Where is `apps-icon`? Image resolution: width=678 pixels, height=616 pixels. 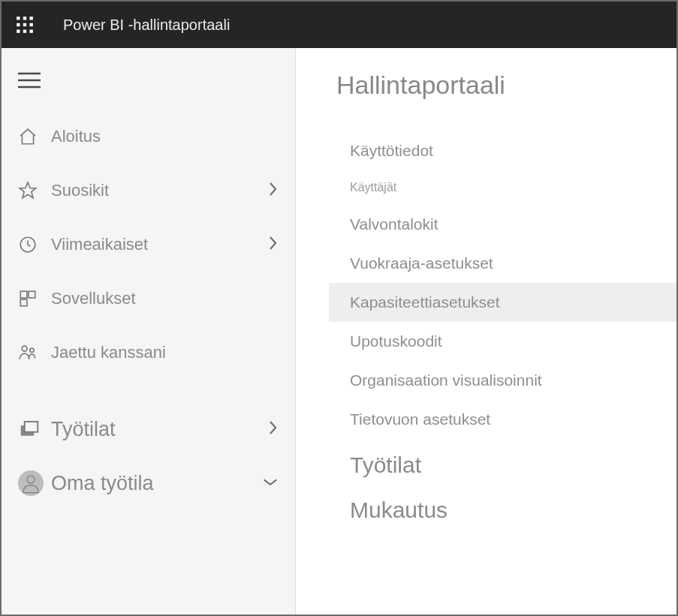 apps-icon is located at coordinates (35, 299).